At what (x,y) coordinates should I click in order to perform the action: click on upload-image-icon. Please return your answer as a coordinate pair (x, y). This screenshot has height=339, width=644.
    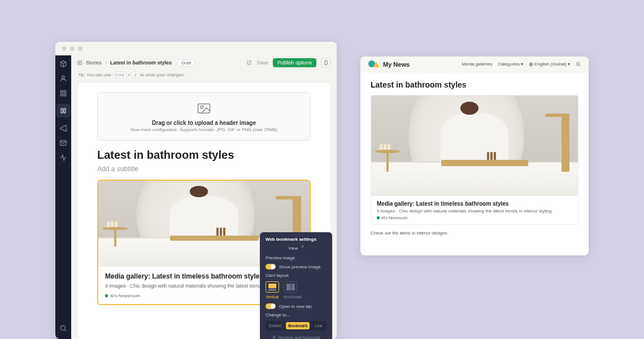
    Looking at the image, I should click on (204, 108).